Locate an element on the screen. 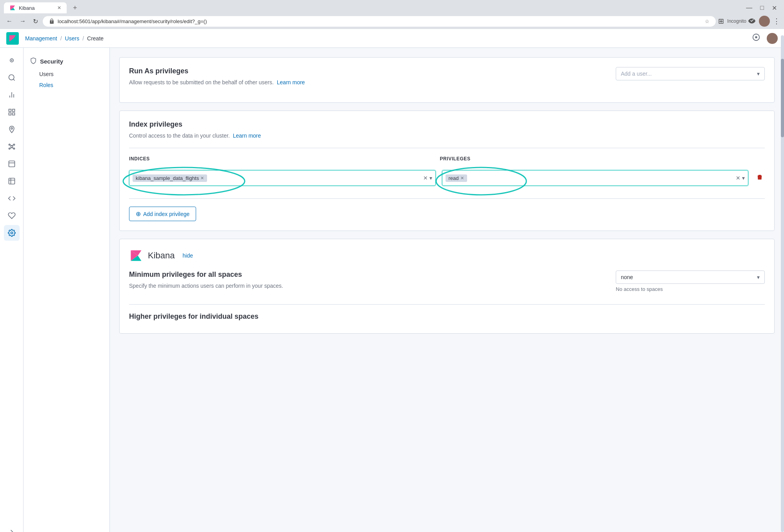 This screenshot has height=532, width=784. scrollbar is located at coordinates (782, 284).